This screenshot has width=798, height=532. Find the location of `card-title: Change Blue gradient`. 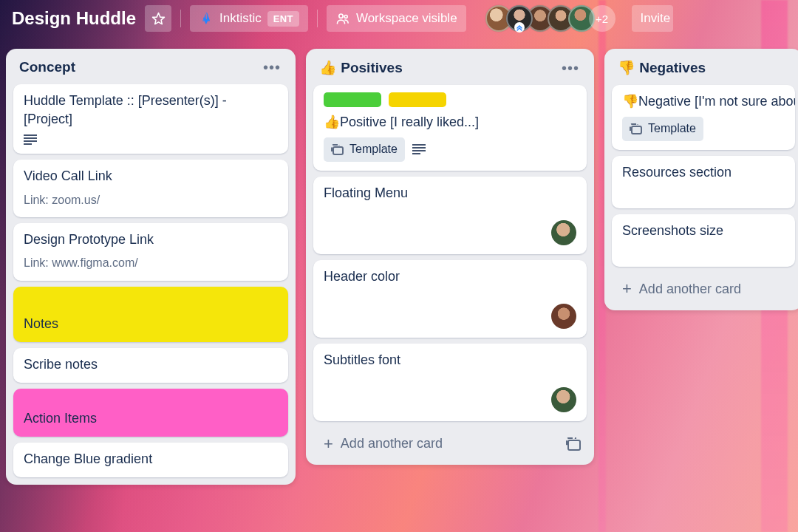

card-title: Change Blue gradient is located at coordinates (151, 460).